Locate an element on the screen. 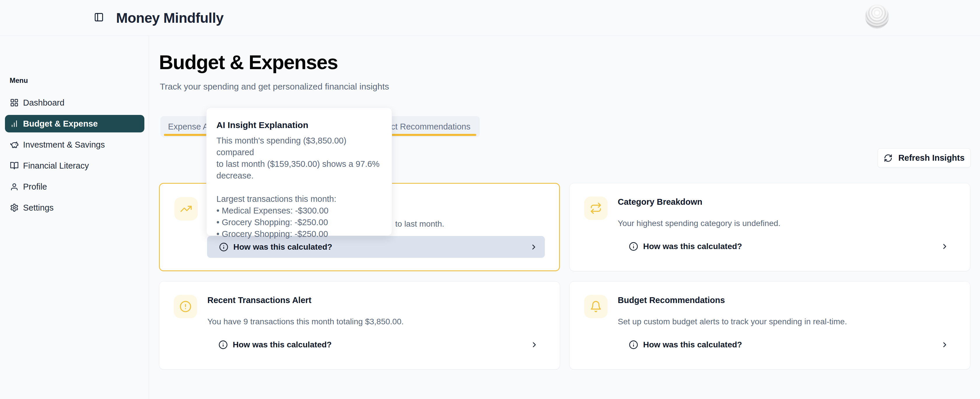 This screenshot has height=399, width=980. bar-chart-icon is located at coordinates (14, 124).